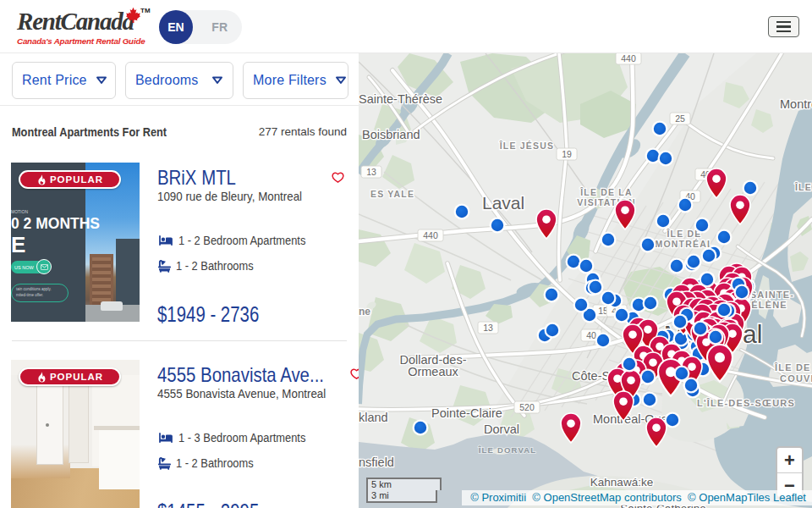 Image resolution: width=812 pixels, height=508 pixels. Describe the element at coordinates (796, 104) in the screenshot. I see `svg-text: Montré` at that location.